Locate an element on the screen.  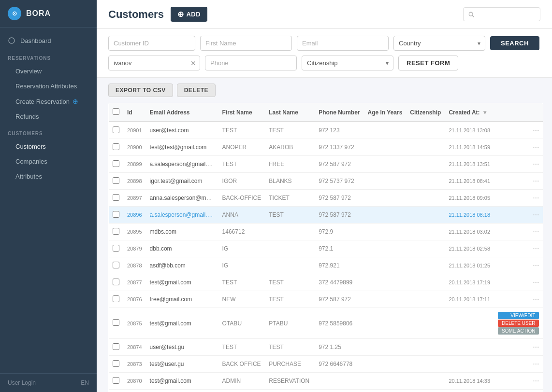
sidebar-item-dashboard: Dashboard is located at coordinates (48, 41).